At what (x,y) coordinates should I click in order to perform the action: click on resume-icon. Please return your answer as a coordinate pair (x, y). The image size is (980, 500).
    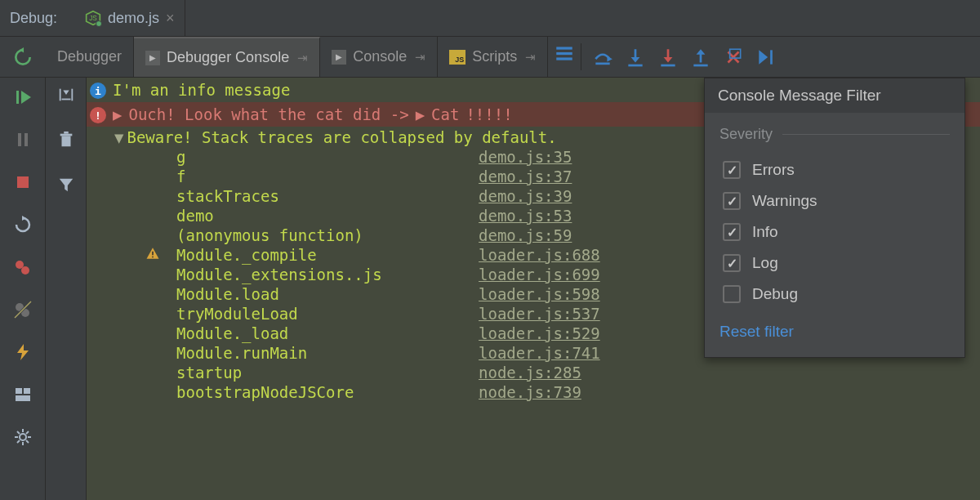
    Looking at the image, I should click on (23, 97).